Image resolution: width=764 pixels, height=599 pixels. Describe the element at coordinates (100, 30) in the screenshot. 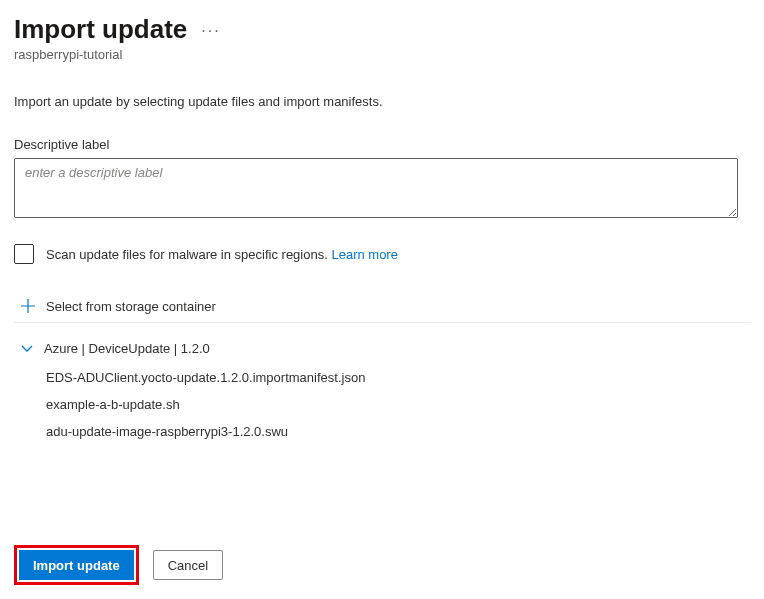

I see `page-title: Import update` at that location.